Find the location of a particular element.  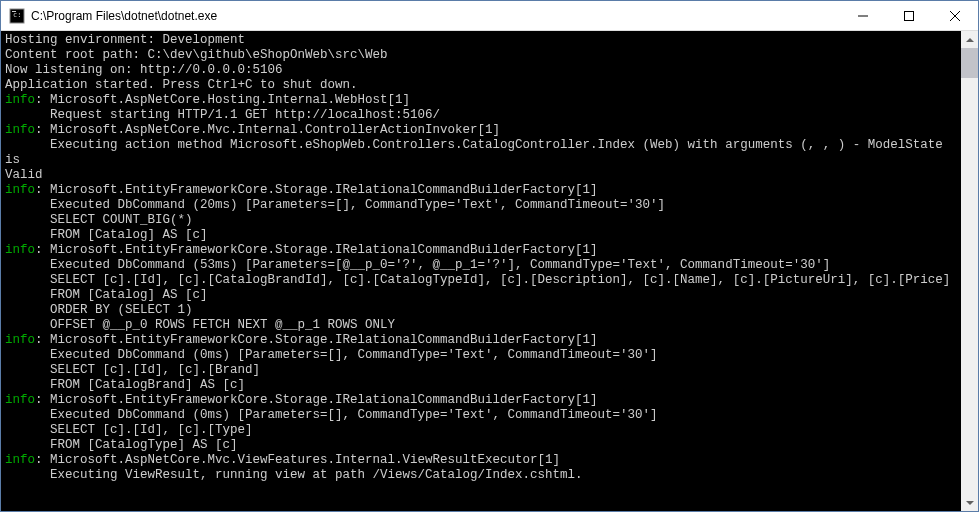

log-body-line: Executing ViewResult, running view at pa… is located at coordinates (294, 475).